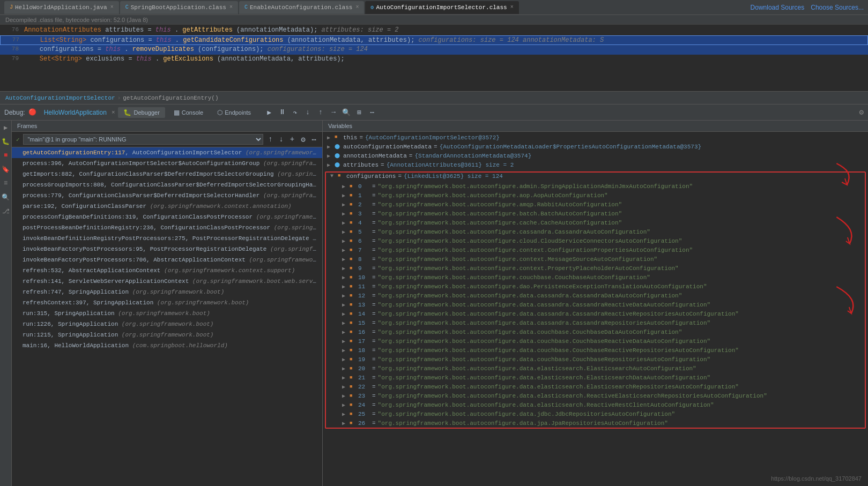  What do you see at coordinates (595, 304) in the screenshot?
I see `config-item-13: ▶ ■ 13 = "org.springframework.boot.autoc…` at bounding box center [595, 304].